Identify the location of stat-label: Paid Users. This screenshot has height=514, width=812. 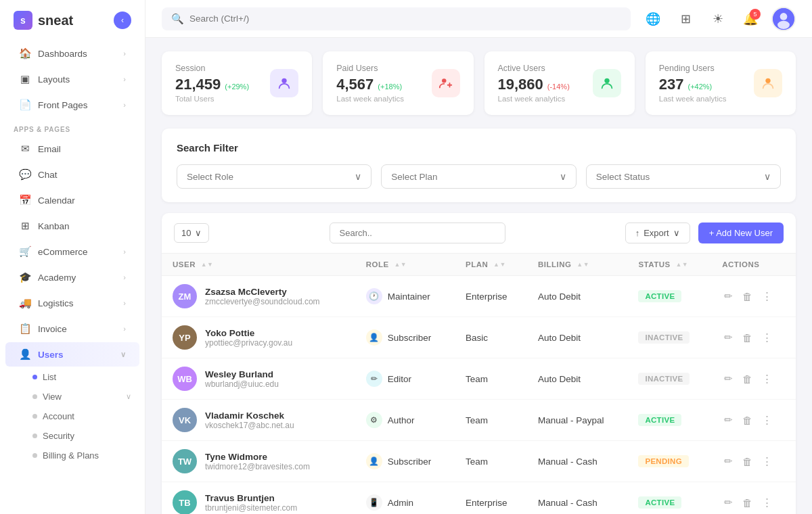
(370, 68).